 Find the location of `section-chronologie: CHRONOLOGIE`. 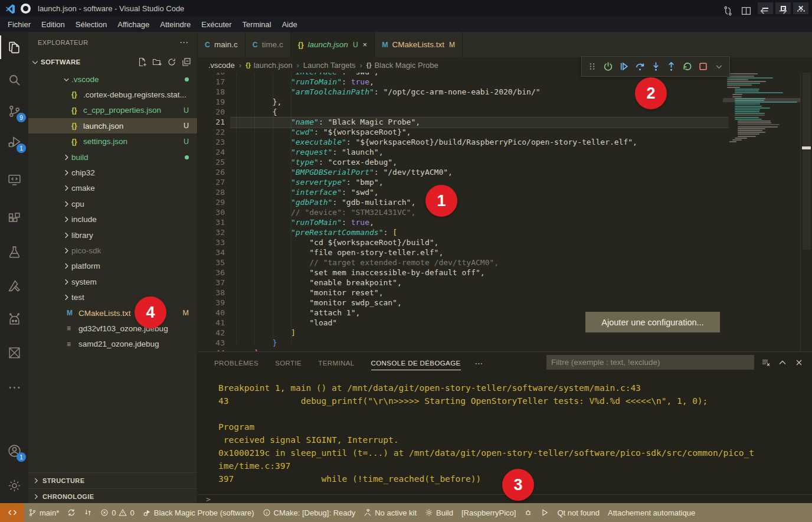

section-chronologie: CHRONOLOGIE is located at coordinates (113, 496).